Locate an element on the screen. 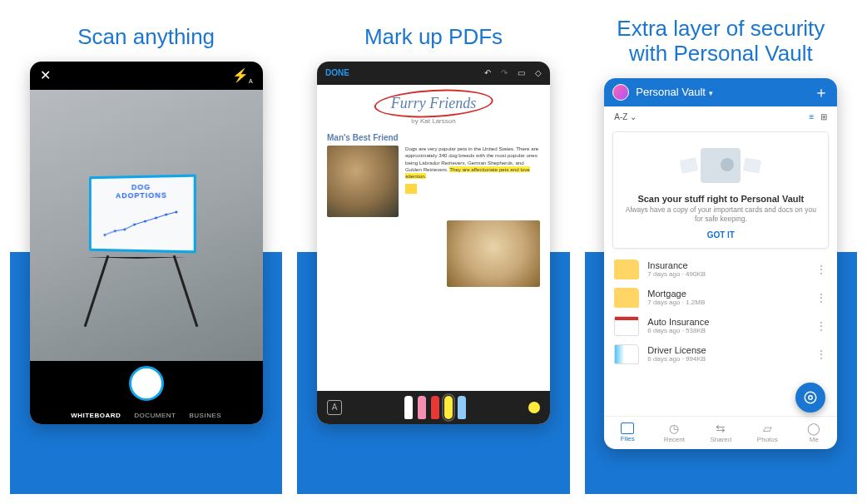 The width and height of the screenshot is (867, 504). flash-icon: ⚡A is located at coordinates (243, 76).